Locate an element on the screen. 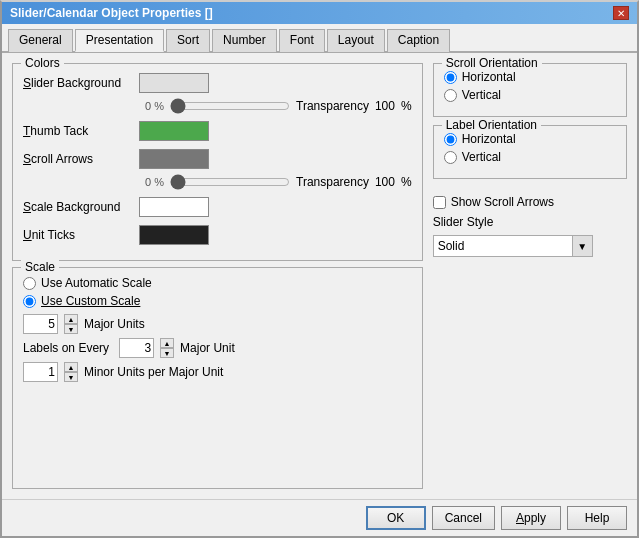 The width and height of the screenshot is (639, 538). label-orient-radios: Horizontal Vertical is located at coordinates (530, 148).